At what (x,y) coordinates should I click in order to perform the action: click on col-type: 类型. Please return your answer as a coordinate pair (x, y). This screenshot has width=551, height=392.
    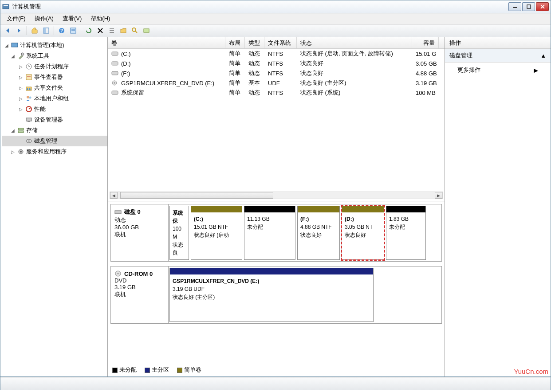
    Looking at the image, I should click on (255, 43).